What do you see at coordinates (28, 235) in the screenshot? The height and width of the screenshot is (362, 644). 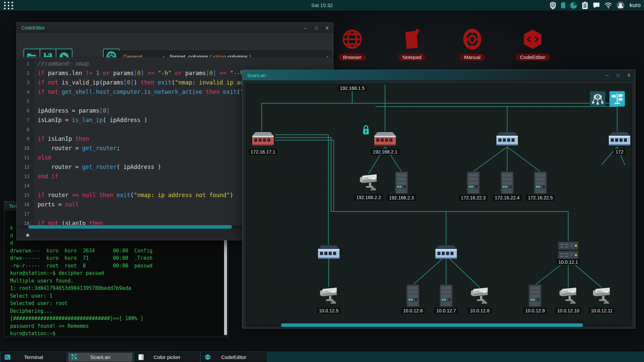 I see `collapse-up-arrow-icon: ▲` at bounding box center [28, 235].